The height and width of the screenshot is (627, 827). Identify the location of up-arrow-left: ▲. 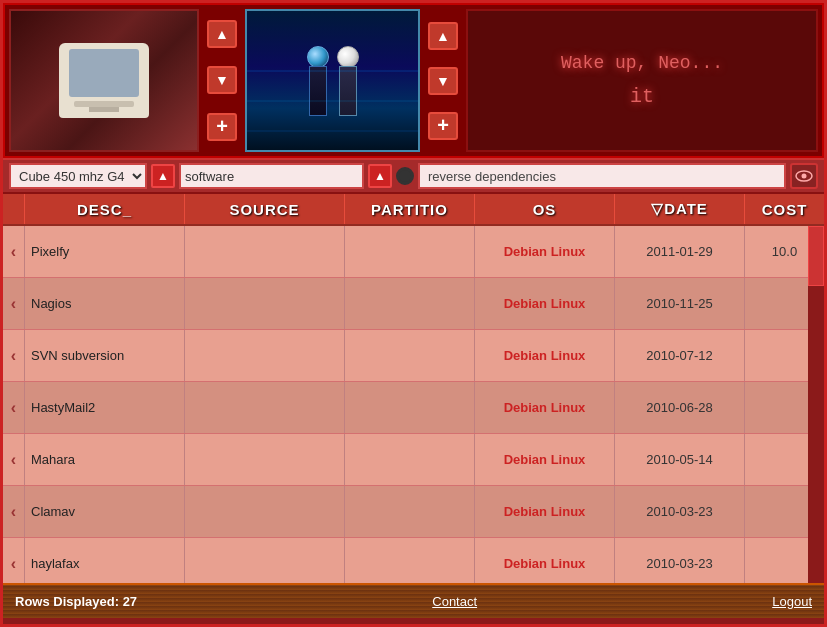
(222, 34).